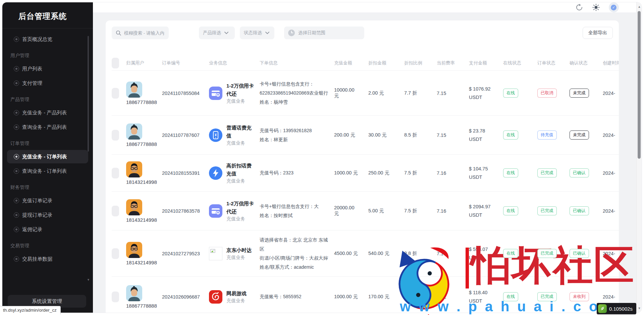 The width and height of the screenshot is (644, 315). I want to click on date-range-picker: 选择日期范围, so click(324, 33).